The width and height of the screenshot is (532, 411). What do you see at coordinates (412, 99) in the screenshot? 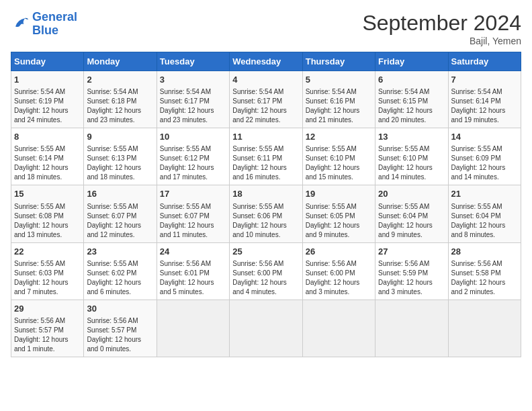
I see `calendar-cell: 6Sunrise: 5:54 AM Sunset: 6:15 PM Daylig…` at bounding box center [412, 99].